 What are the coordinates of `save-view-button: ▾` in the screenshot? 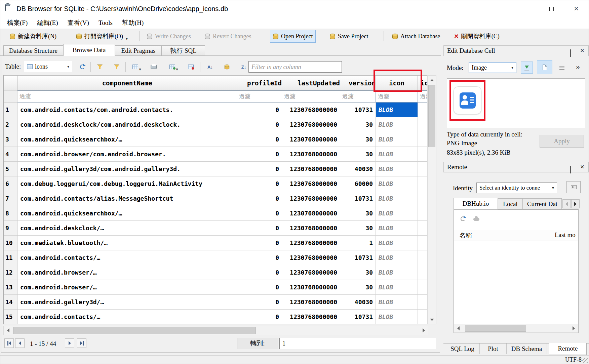 It's located at (137, 67).